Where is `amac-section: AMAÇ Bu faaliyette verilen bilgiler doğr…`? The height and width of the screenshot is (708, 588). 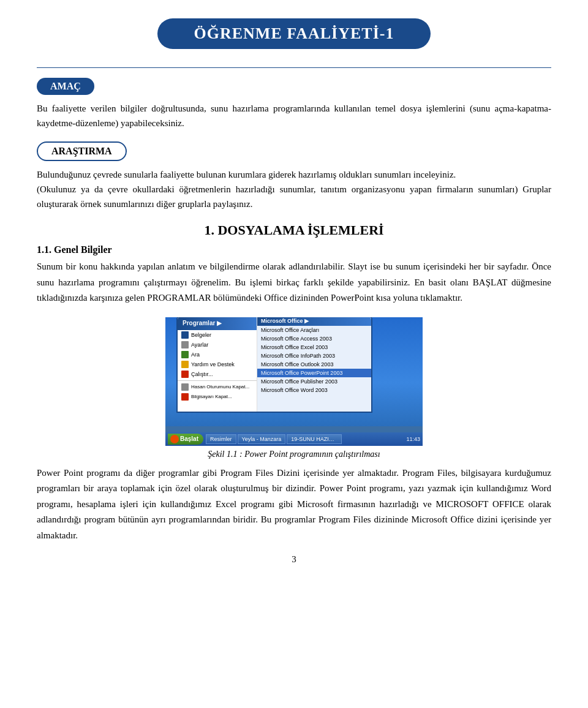
amac-section: AMAÇ Bu faaliyette verilen bilgiler doğr… is located at coordinates (294, 104).